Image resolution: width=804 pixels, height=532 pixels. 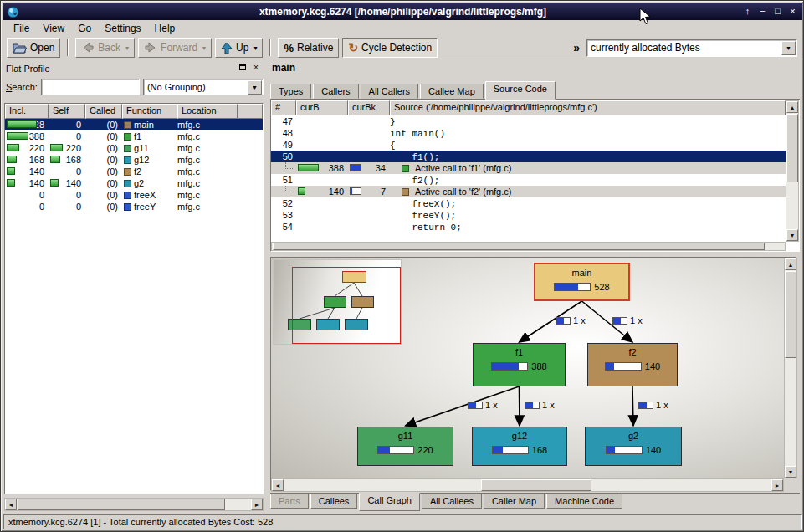 I want to click on graph-hscrollbar: ◄ ►, so click(x=527, y=485).